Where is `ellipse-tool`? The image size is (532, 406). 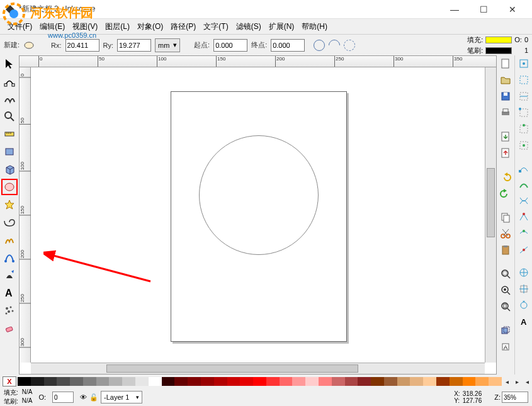
ellipse-tool is located at coordinates (9, 187).